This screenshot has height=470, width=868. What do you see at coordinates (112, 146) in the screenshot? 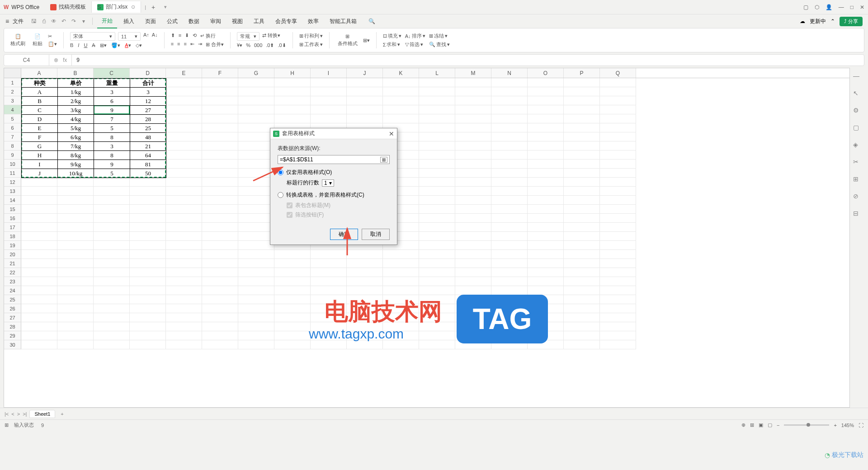
I see `table-cell: 3` at bounding box center [112, 146].